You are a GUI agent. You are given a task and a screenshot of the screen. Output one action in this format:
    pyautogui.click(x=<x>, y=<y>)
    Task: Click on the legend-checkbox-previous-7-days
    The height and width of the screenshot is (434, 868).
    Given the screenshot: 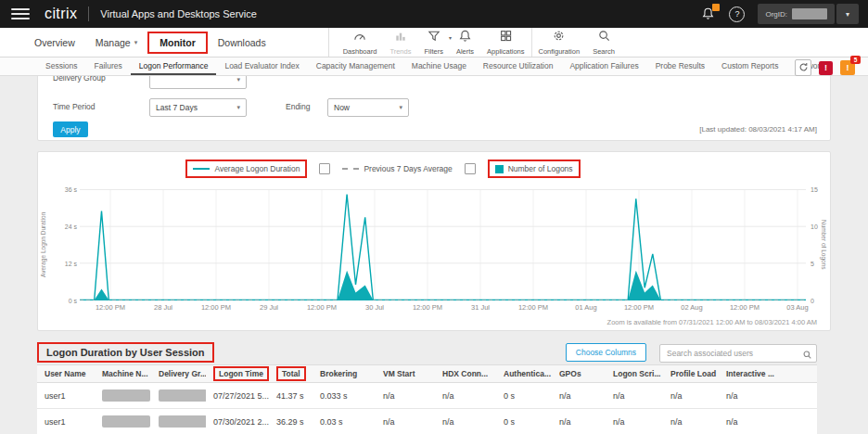 What is the action you would take?
    pyautogui.click(x=325, y=169)
    